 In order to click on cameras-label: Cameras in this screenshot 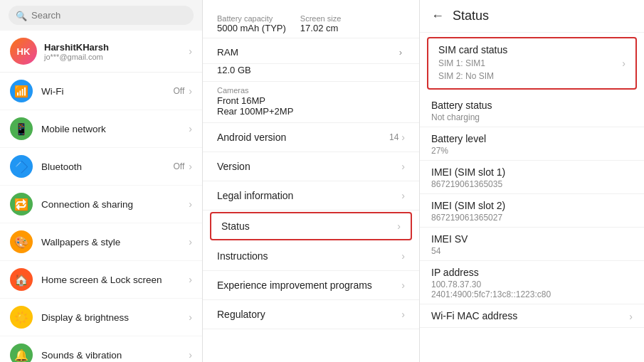, I will do `click(311, 90)`.